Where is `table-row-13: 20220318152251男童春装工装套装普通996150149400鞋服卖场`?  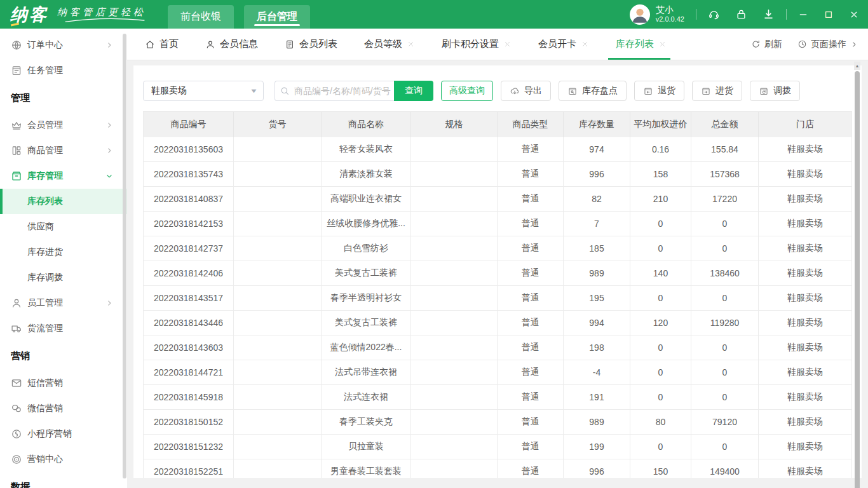 table-row-13: 20220318152251男童春装工装套装普通996150149400鞋服卖场 is located at coordinates (498, 469).